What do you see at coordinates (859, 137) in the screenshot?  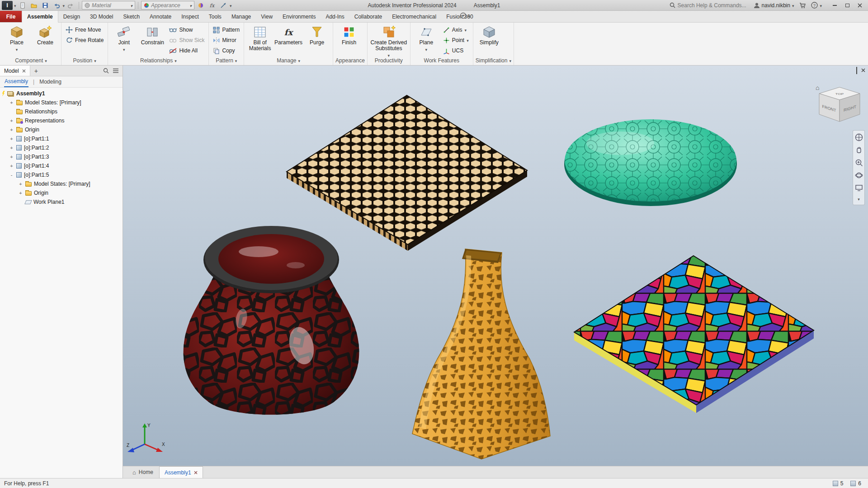 I see `navigation-wheel-icon` at bounding box center [859, 137].